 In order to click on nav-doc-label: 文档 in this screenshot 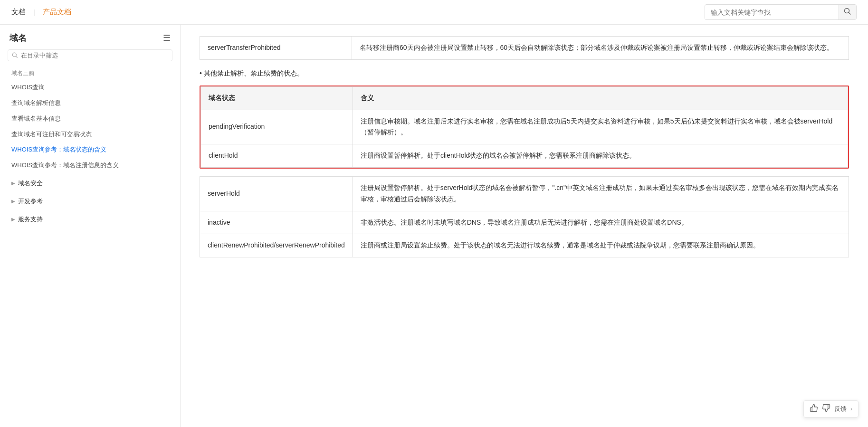, I will do `click(19, 12)`.